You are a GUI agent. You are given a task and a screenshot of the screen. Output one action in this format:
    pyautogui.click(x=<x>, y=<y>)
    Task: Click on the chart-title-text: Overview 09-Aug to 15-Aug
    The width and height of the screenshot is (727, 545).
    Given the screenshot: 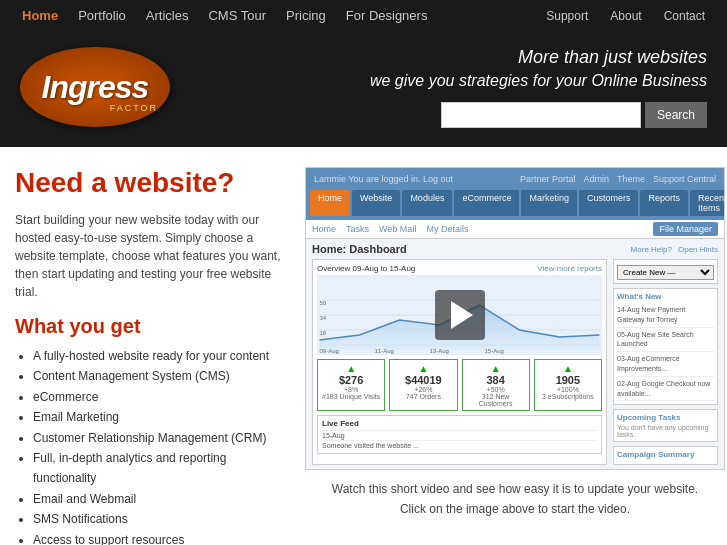 What is the action you would take?
    pyautogui.click(x=366, y=268)
    